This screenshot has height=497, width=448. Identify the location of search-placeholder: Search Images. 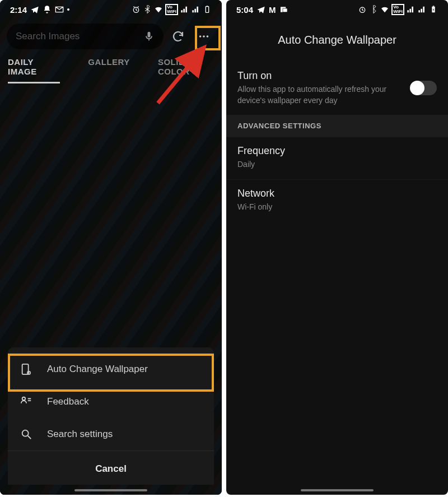
(80, 36).